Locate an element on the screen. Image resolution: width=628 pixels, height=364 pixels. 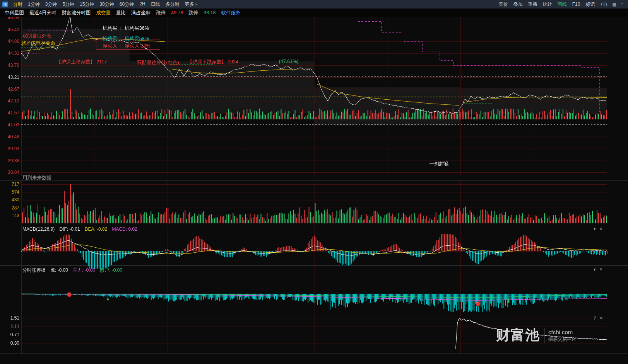
main-y-label: 43.21 is located at coordinates (10, 77).